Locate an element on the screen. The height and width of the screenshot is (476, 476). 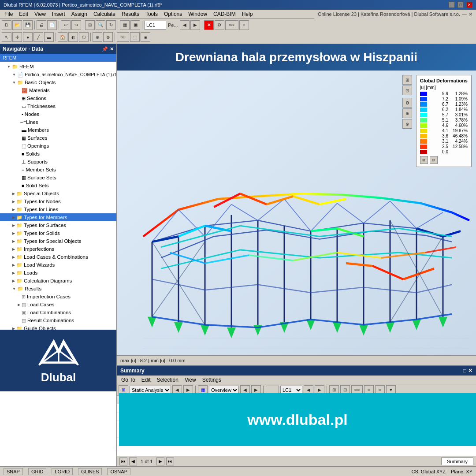
vp-tb-btn2: ⊡ is located at coordinates (407, 90).